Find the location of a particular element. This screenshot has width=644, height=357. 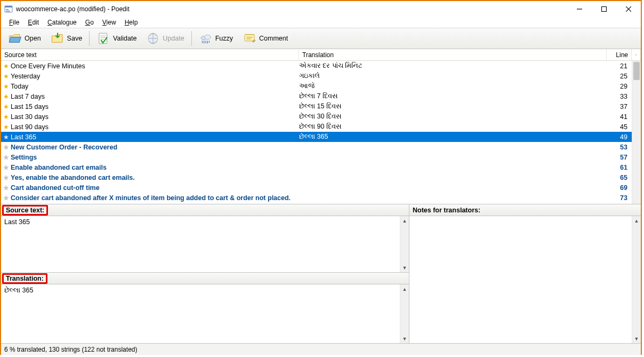

notes-scrollbar: ▲ ▼ is located at coordinates (637, 280).